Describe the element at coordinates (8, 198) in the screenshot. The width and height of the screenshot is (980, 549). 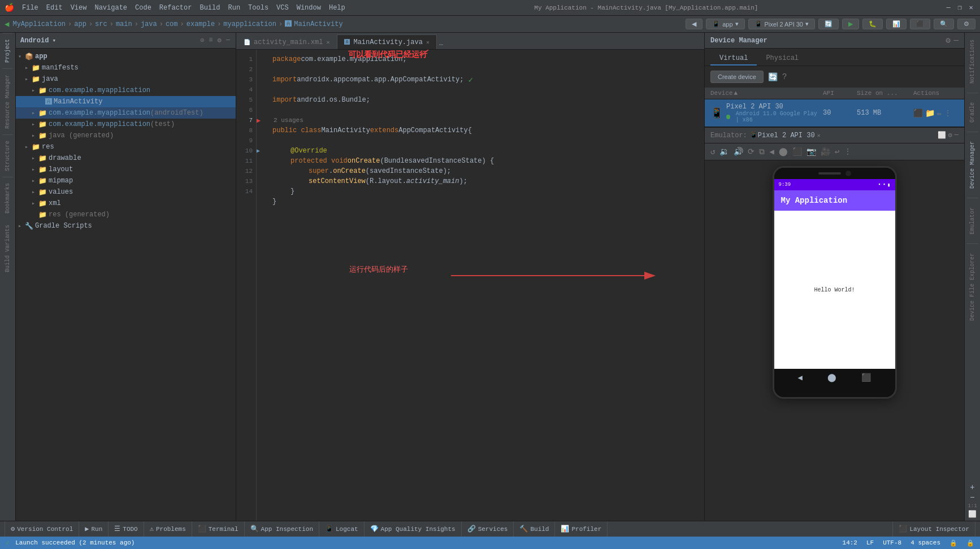
I see `sidebar-item-bookmarks: Bookmarks` at that location.